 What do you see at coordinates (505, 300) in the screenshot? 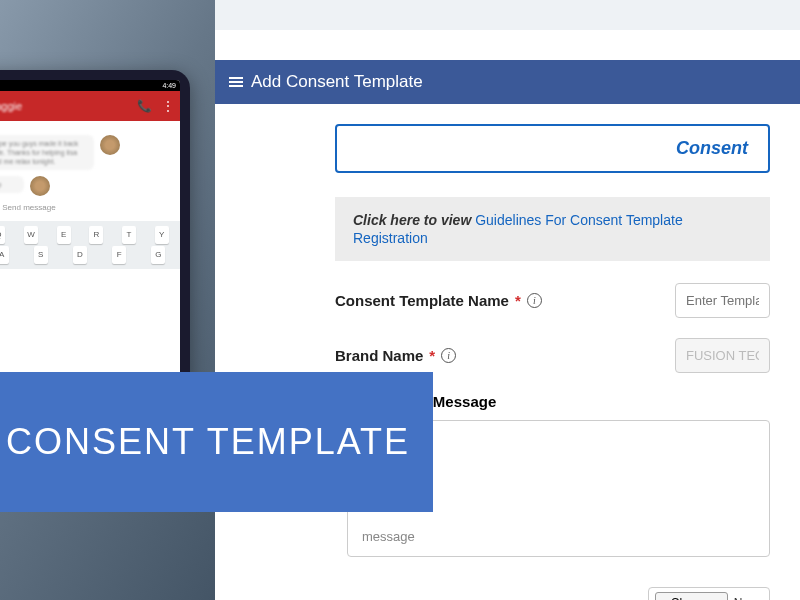
I see `template-name-label: Consent Template Name* i` at bounding box center [505, 300].